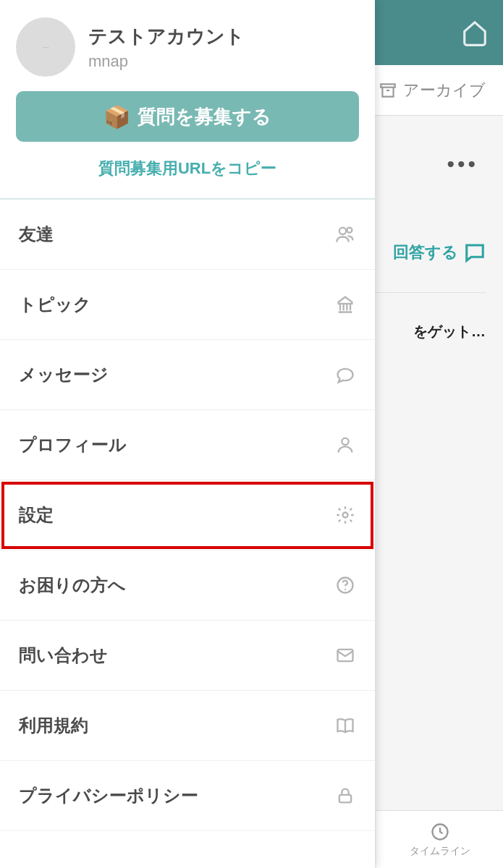 Image resolution: width=503 pixels, height=868 pixels. What do you see at coordinates (440, 851) in the screenshot?
I see `bottom-tab-label: タイムライン` at bounding box center [440, 851].